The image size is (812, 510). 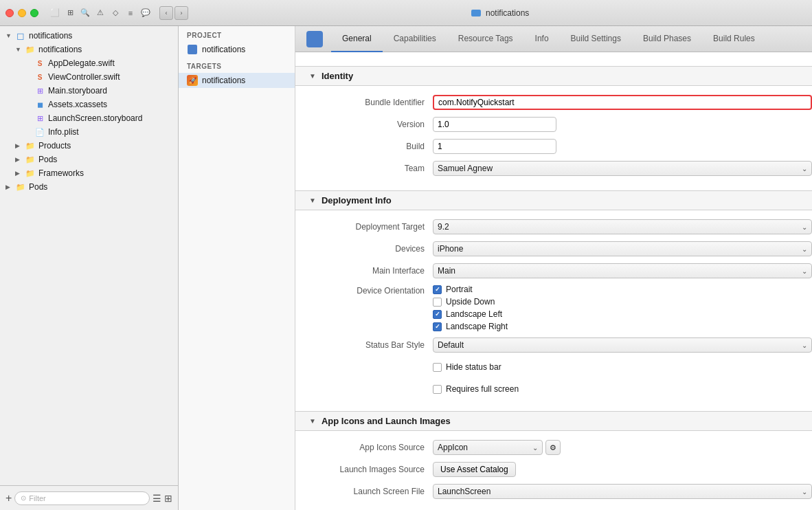 What do you see at coordinates (168, 498) in the screenshot?
I see `expand-icon: ⊞` at bounding box center [168, 498].